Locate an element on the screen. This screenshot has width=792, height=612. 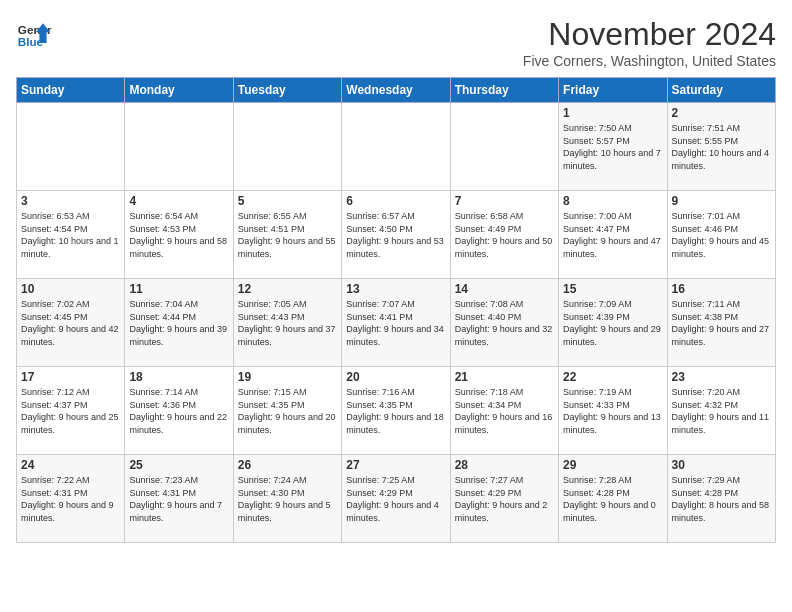
calendar-cell: 24Sunrise: 7:22 AM Sunset: 4:31 PM Dayli… is located at coordinates (71, 499).